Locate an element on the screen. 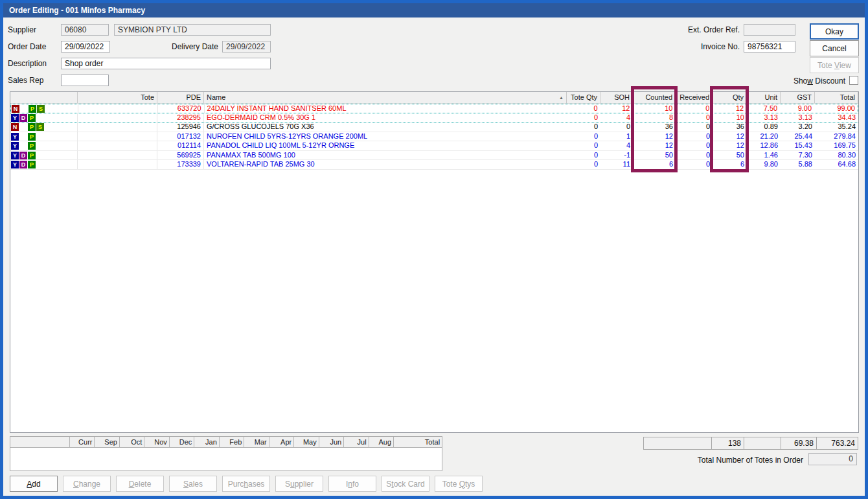 Image resolution: width=868 pixels, height=499 pixels. tote-qtys-button: Tote Qtys is located at coordinates (459, 483).